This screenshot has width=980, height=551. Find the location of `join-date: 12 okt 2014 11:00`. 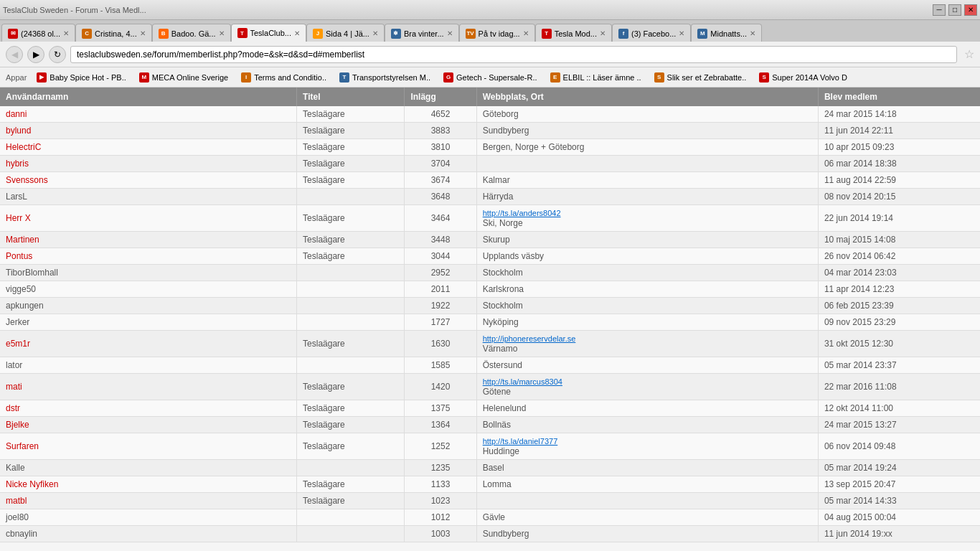

join-date: 12 okt 2014 11:00 is located at coordinates (899, 409).